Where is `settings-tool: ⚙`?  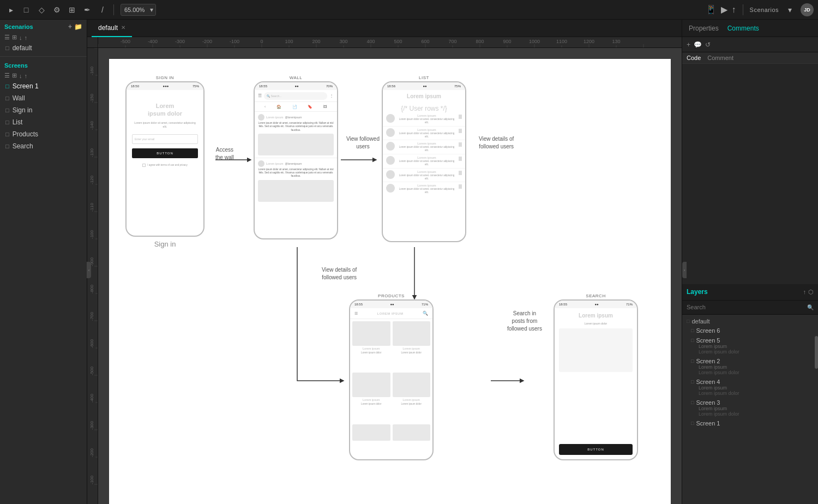 settings-tool: ⚙ is located at coordinates (57, 10).